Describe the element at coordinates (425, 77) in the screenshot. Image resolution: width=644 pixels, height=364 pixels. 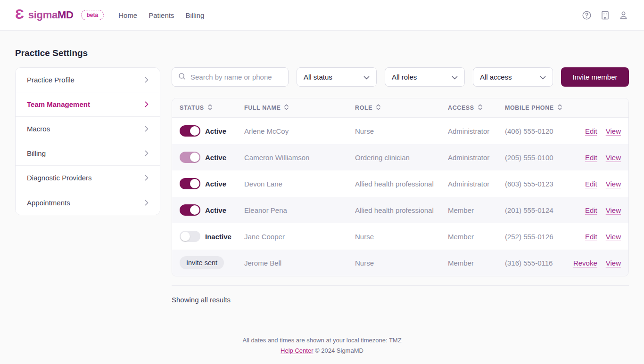
I see `roles-filter-select: All roles` at that location.